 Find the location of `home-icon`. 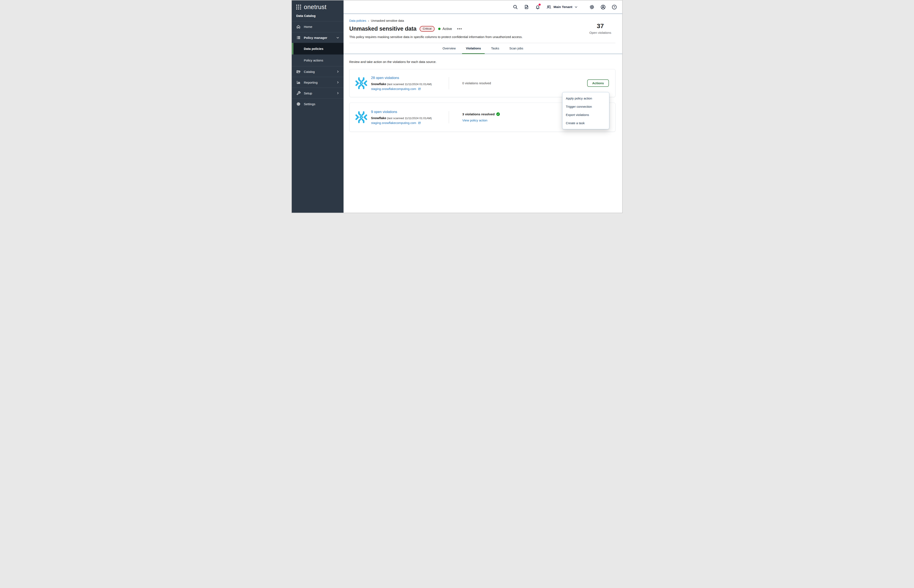

home-icon is located at coordinates (299, 27).